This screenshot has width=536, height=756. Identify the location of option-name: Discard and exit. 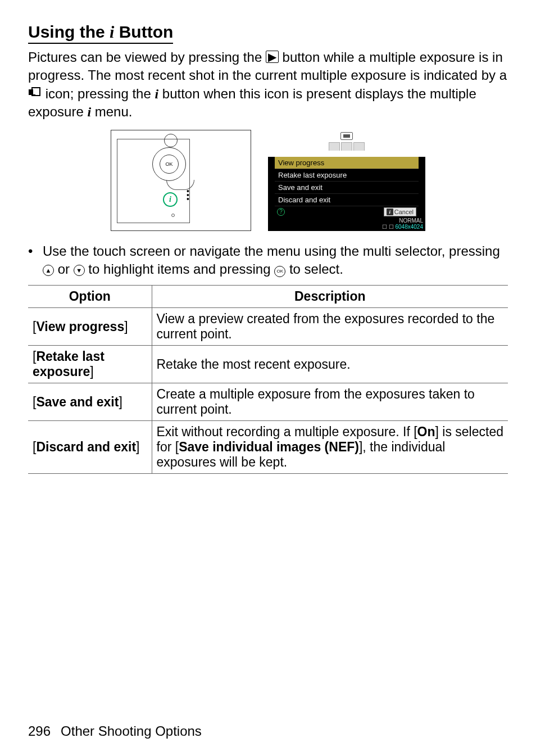
(86, 447).